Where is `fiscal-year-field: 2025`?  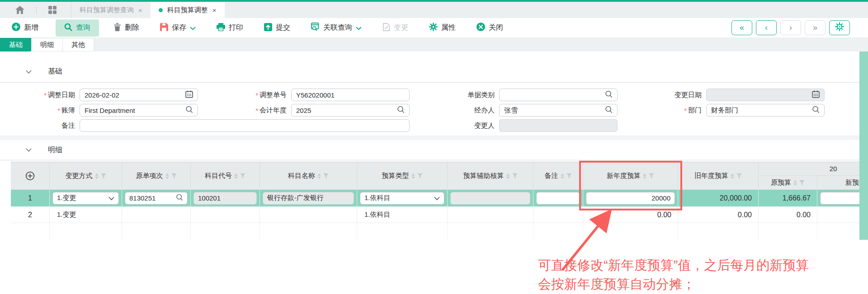 fiscal-year-field: 2025 is located at coordinates (350, 110).